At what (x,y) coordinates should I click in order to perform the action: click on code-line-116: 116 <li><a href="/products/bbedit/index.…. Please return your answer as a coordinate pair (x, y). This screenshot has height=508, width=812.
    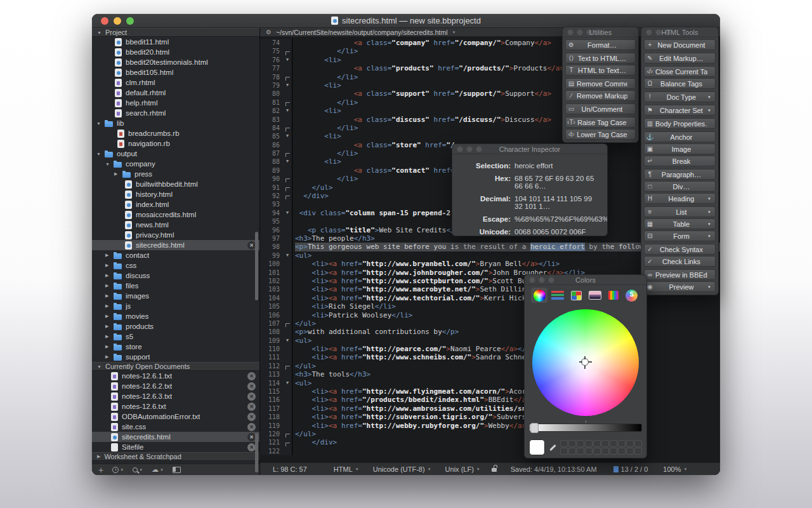
    Looking at the image, I should click on (490, 400).